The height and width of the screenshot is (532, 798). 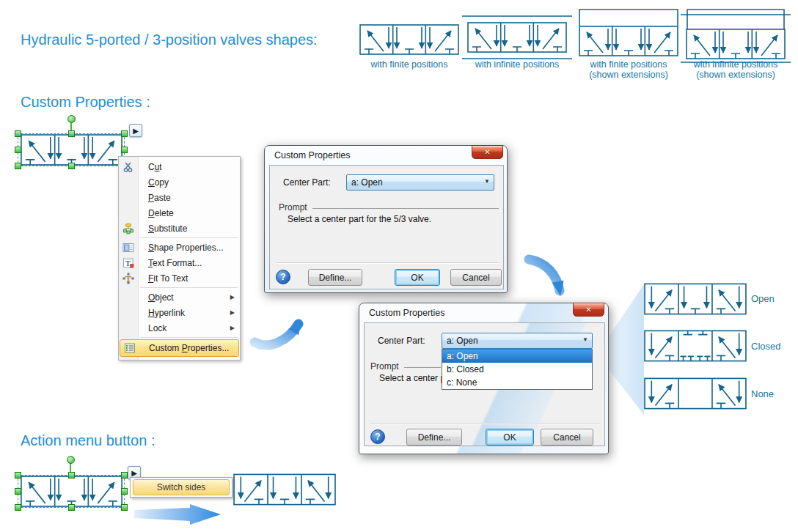 What do you see at coordinates (517, 383) in the screenshot?
I see `dropdown-option-c-none: c: None` at bounding box center [517, 383].